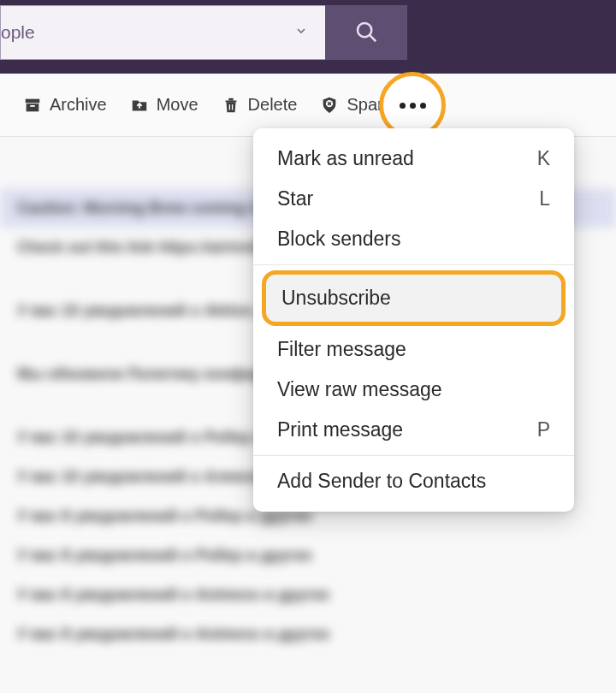  I want to click on list-item: У вас 8 уведомлений о Робер и других, so click(317, 555).